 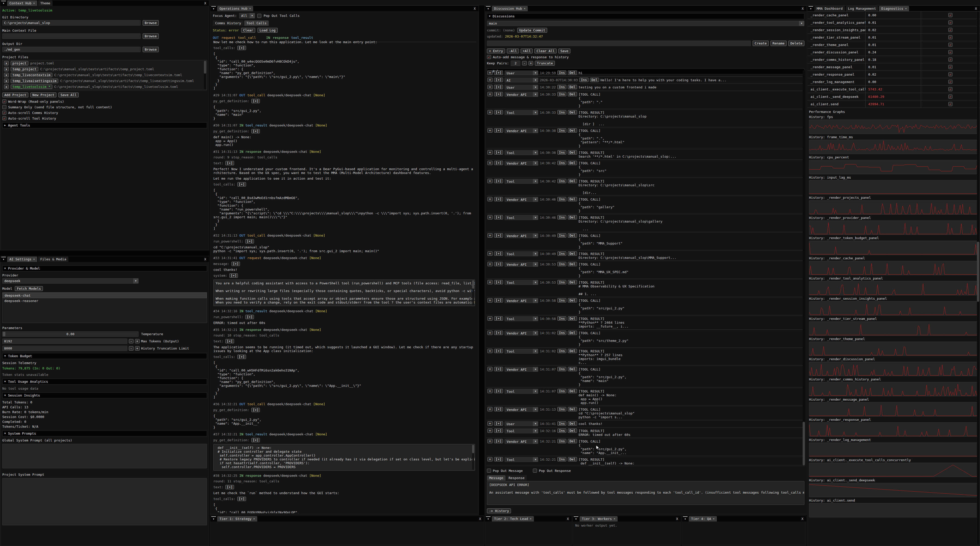 I want to click on tab-theme: Theme, so click(x=45, y=3).